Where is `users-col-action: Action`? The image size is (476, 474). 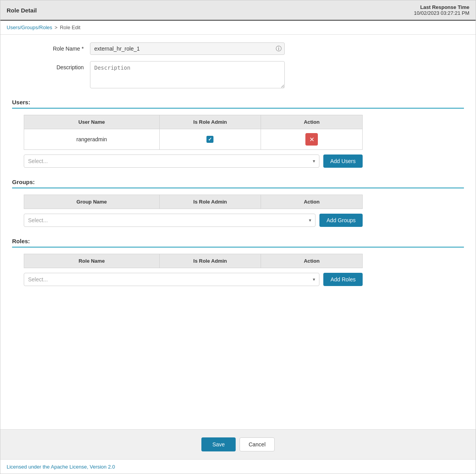 users-col-action: Action is located at coordinates (312, 122).